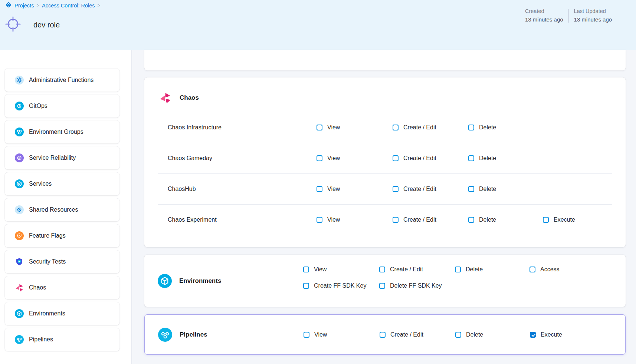 The height and width of the screenshot is (364, 636). Describe the element at coordinates (533, 335) in the screenshot. I see `permission-checkbox-checked` at that location.